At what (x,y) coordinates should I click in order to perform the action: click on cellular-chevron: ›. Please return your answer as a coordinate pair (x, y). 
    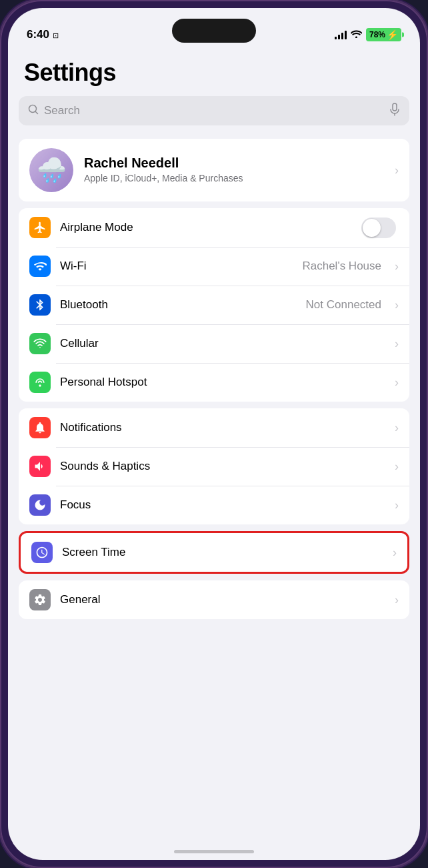
    Looking at the image, I should click on (397, 344).